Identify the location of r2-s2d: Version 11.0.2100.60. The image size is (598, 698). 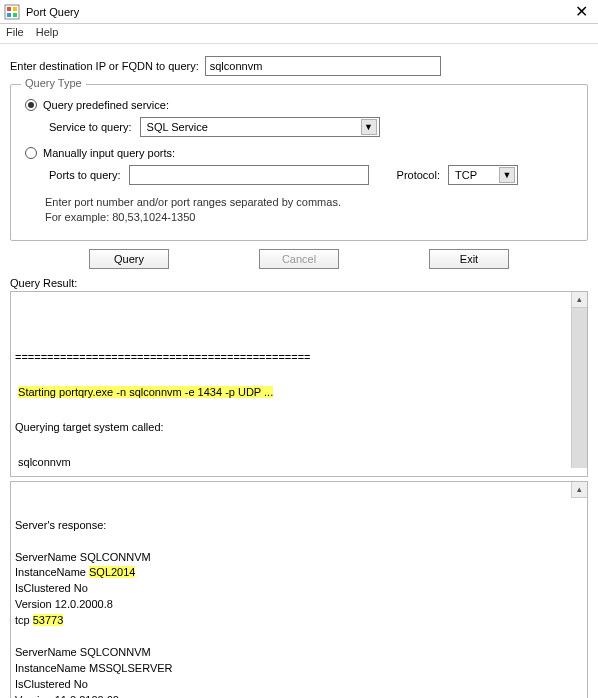
(67, 696).